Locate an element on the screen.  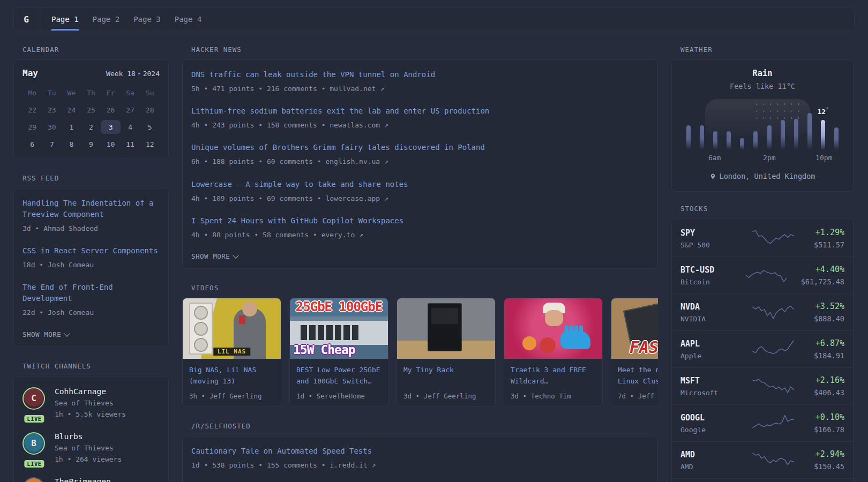
stock-row: MSFT Microsoft +2.16% $406.43 is located at coordinates (762, 386).